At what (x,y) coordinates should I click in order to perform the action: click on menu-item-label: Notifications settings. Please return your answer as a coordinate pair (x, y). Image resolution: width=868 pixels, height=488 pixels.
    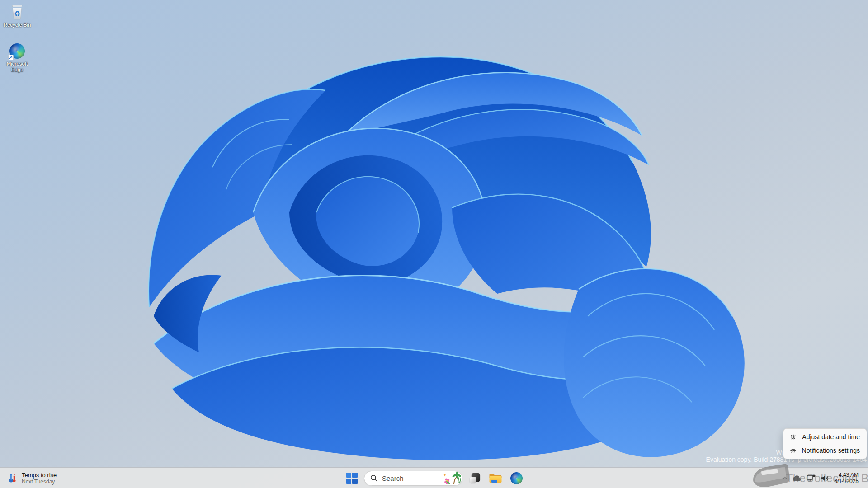
    Looking at the image, I should click on (831, 450).